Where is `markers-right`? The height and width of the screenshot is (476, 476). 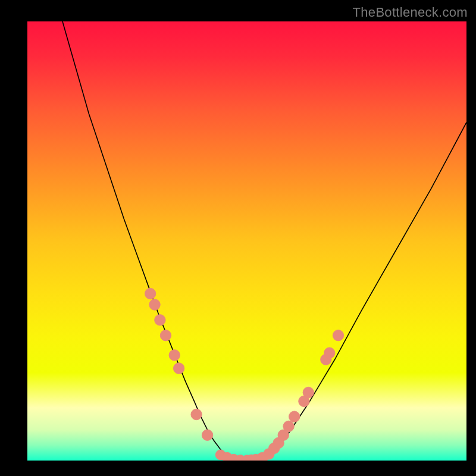
markers-right is located at coordinates (298, 395).